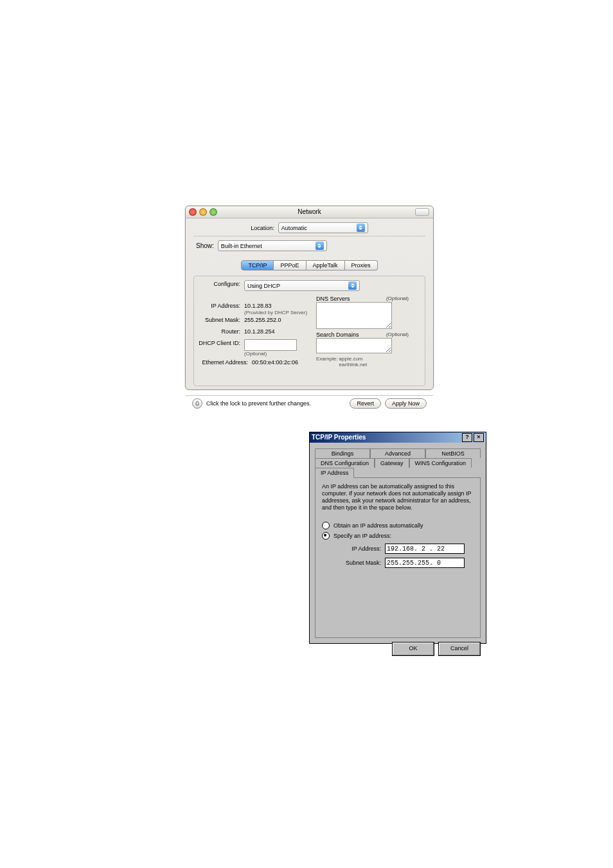 Image resolution: width=613 pixels, height=868 pixels. What do you see at coordinates (413, 649) in the screenshot?
I see `ok-button: OK` at bounding box center [413, 649].